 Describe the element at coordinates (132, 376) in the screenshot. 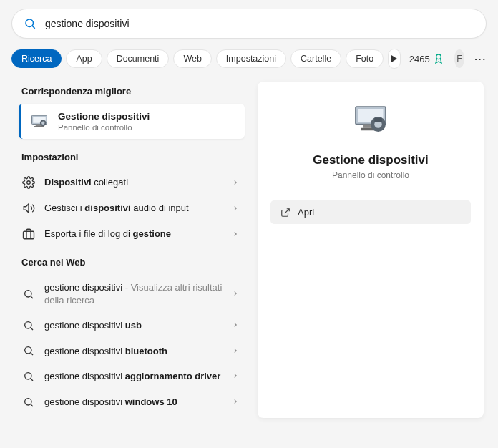

I see `web-result-3: gestione dispositivi aggiornamento drive…` at that location.